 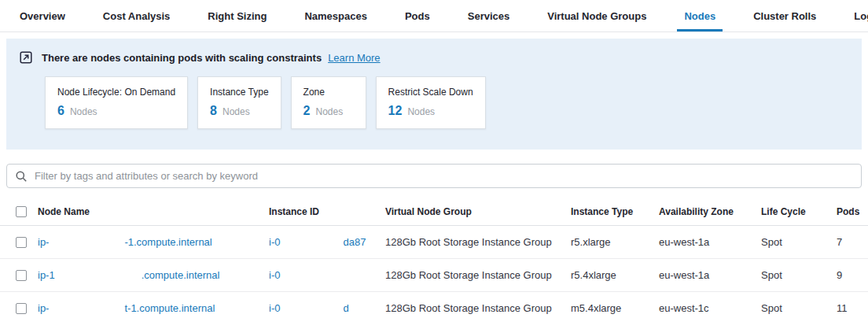 What do you see at coordinates (329, 92) in the screenshot?
I see `card-title: Zone` at bounding box center [329, 92].